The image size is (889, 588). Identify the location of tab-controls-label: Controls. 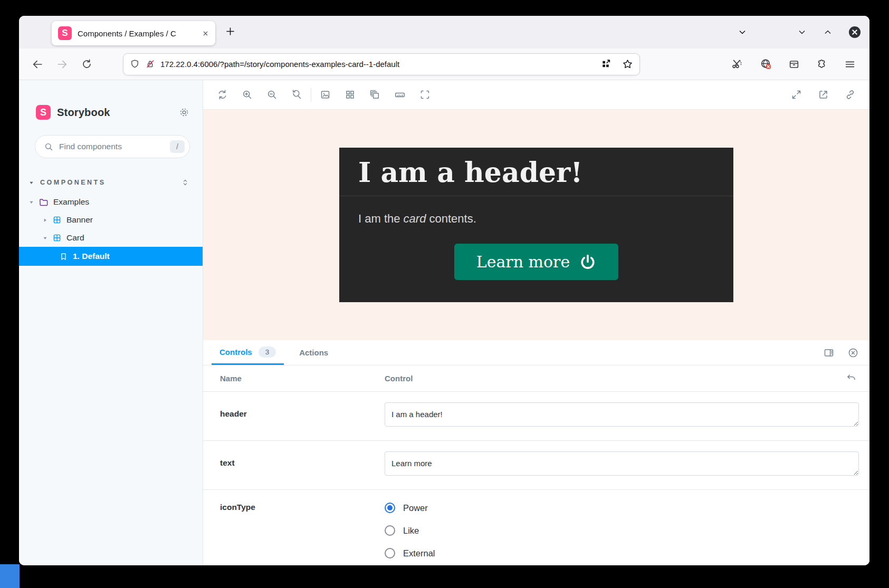
(236, 352).